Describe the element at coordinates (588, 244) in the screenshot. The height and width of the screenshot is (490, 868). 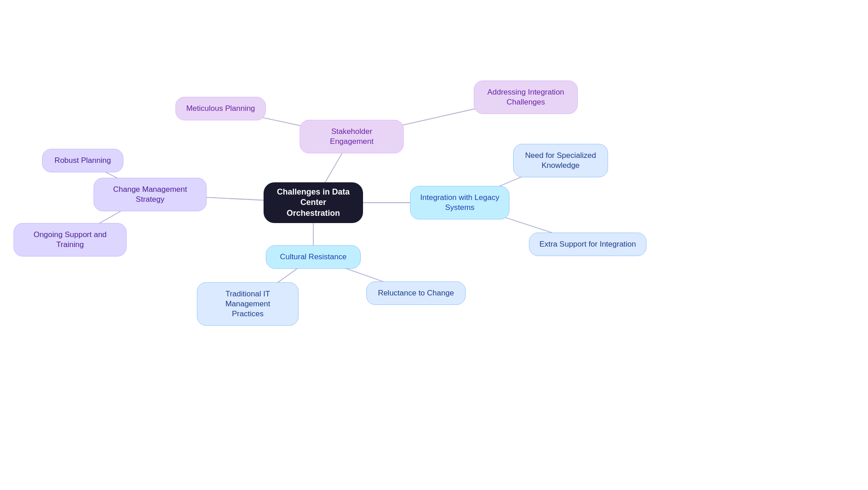
I see `extra-support-label: Extra Support for Integration` at that location.